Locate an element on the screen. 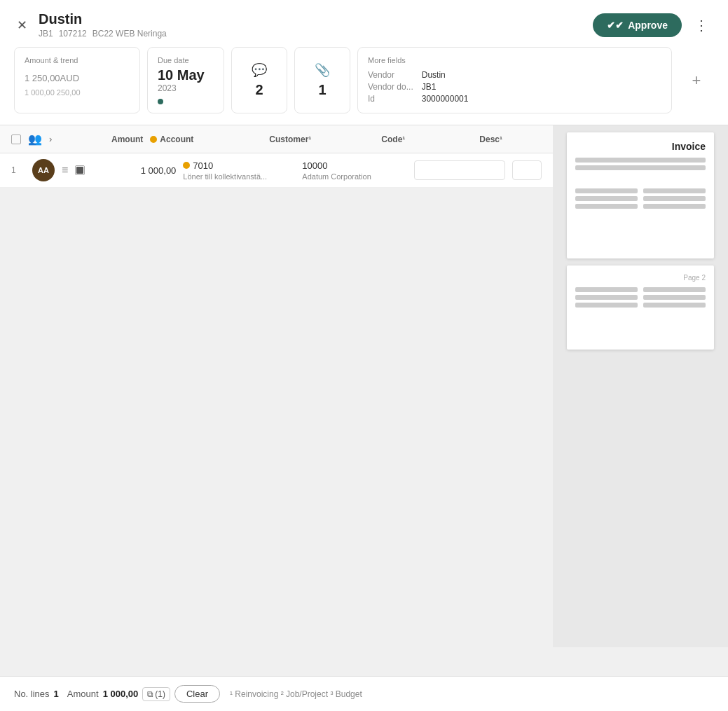  copy-button: ⧉ (1) is located at coordinates (156, 694).